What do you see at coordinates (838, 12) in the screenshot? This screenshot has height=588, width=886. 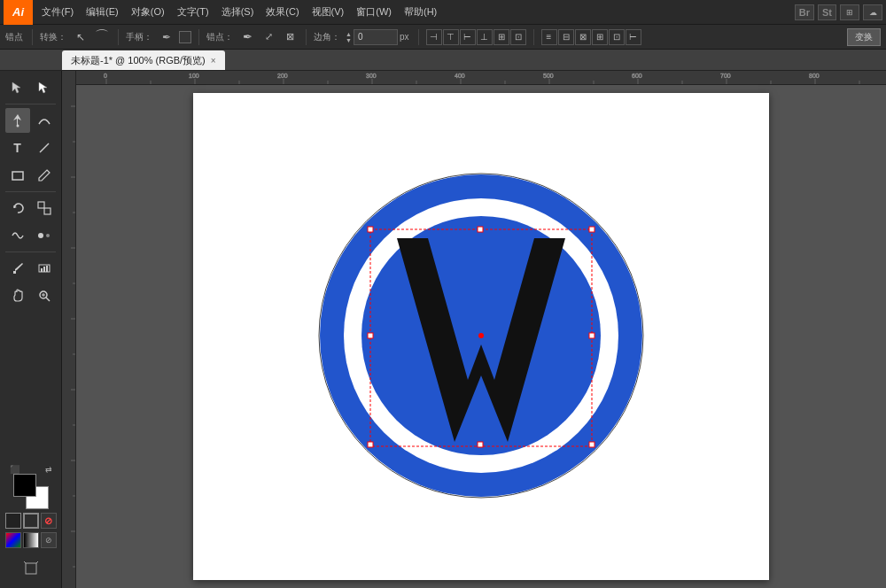 I see `right-controls: Br St ⊞ ☁` at bounding box center [838, 12].